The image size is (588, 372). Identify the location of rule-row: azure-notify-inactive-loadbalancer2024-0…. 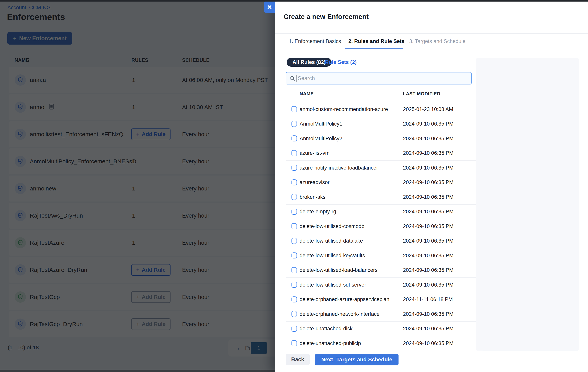
(384, 168).